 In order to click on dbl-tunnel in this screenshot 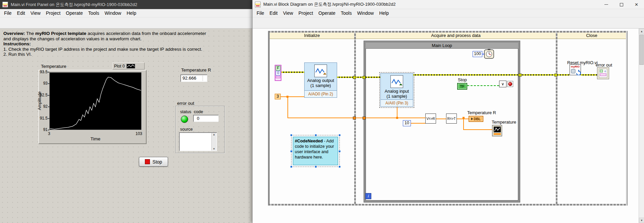, I will do `click(354, 118)`.